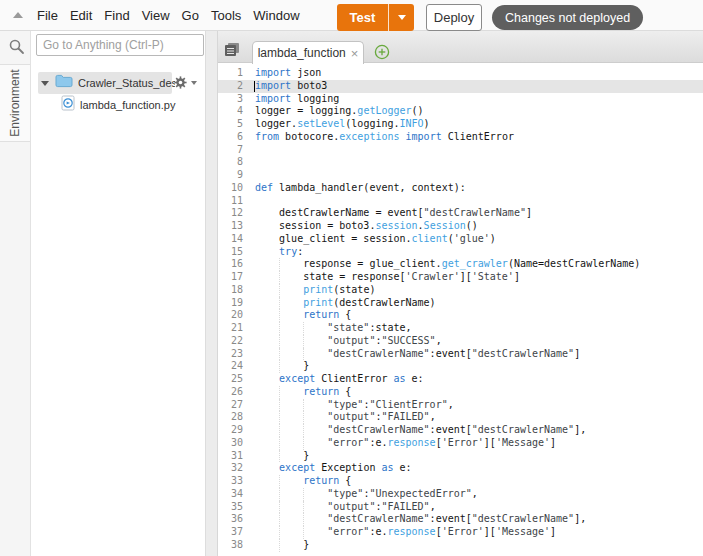 This screenshot has width=703, height=556. I want to click on line-number: 12, so click(230, 214).